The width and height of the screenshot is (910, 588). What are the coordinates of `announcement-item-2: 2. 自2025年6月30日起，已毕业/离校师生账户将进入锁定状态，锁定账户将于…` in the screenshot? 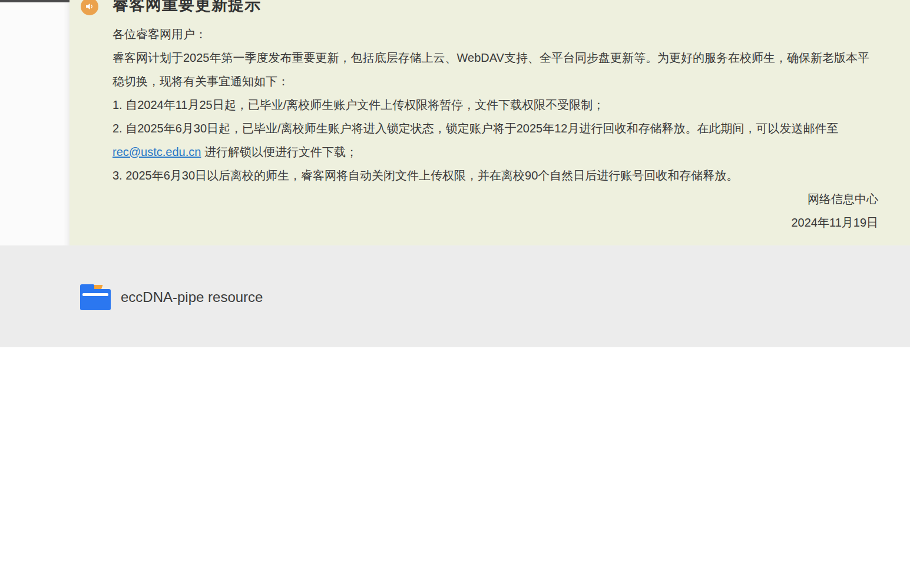 It's located at (495, 140).